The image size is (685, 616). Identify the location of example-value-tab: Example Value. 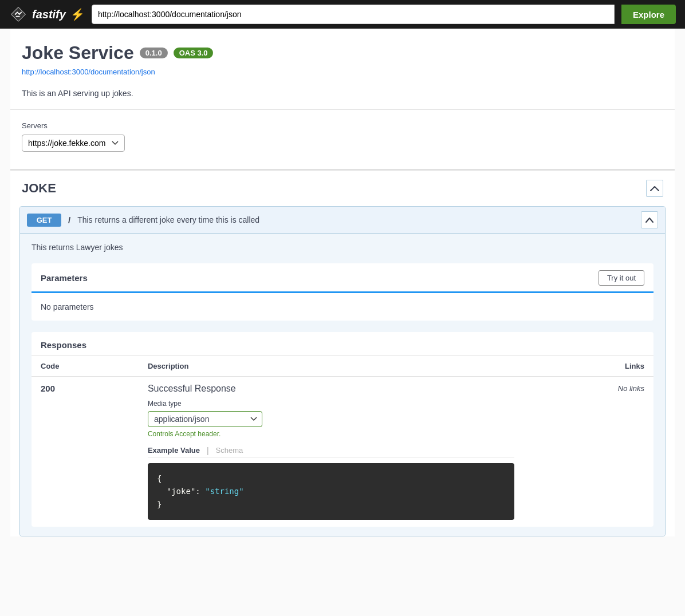
(176, 450).